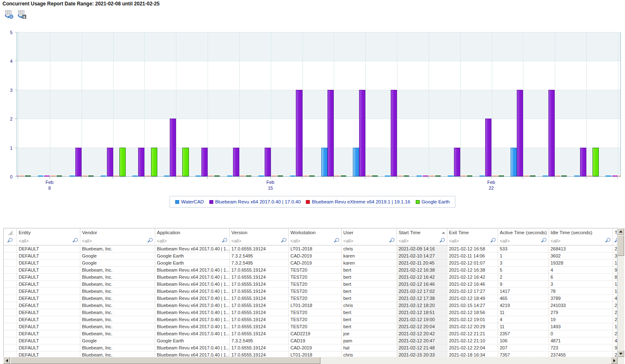  Describe the element at coordinates (581, 240) in the screenshot. I see `filter-cell-Idle Time (seconds): <all>` at that location.